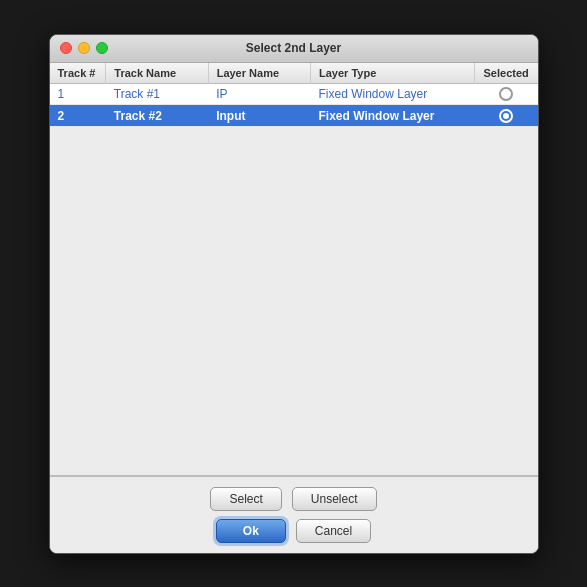 The width and height of the screenshot is (587, 587). I want to click on table-header-row: Track # Track Name Layer Name Layer Type…, so click(294, 74).